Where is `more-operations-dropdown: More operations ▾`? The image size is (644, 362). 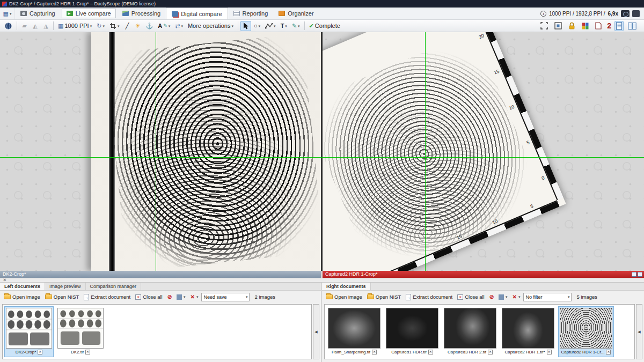 more-operations-dropdown: More operations ▾ is located at coordinates (210, 26).